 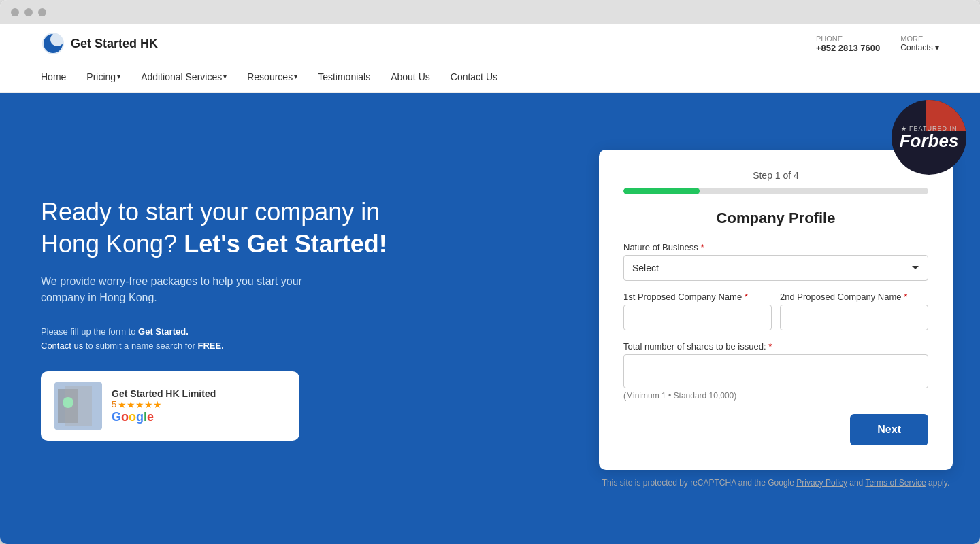 I want to click on gc-stars-row: 5 ★★★★★, so click(x=163, y=405).